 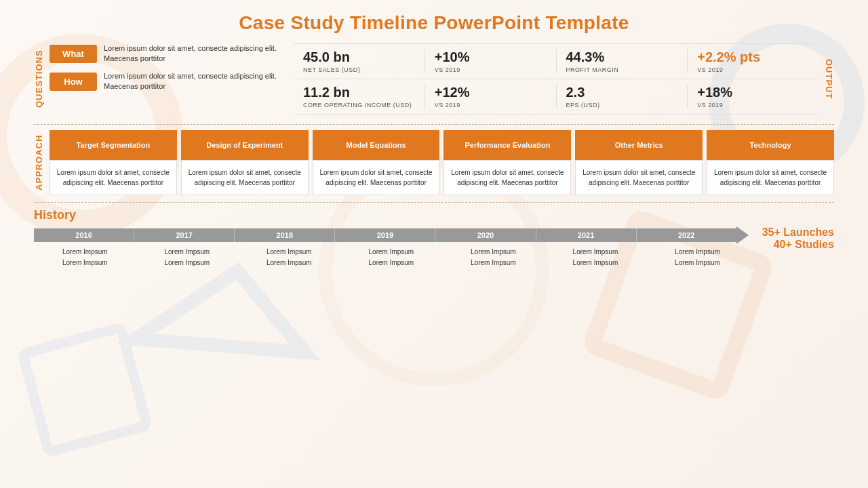 What do you see at coordinates (486, 235) in the screenshot?
I see `year-segment-4: 2020` at bounding box center [486, 235].